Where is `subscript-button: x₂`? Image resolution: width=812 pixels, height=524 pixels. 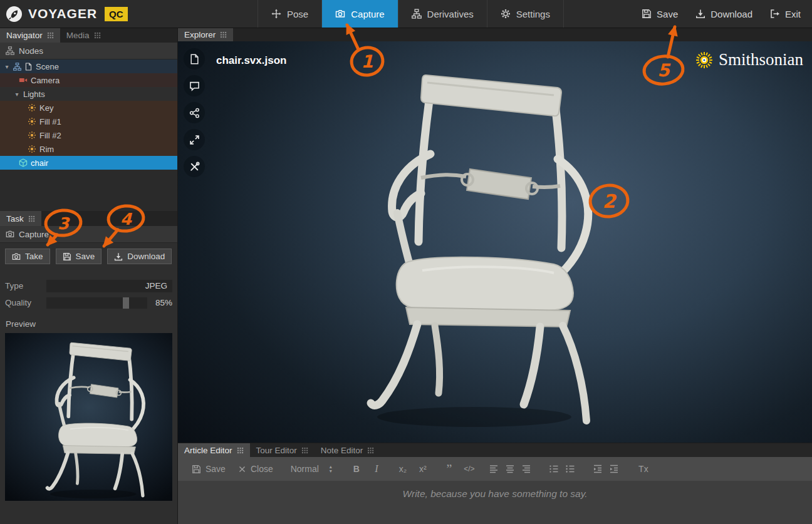
subscript-button: x₂ is located at coordinates (403, 469).